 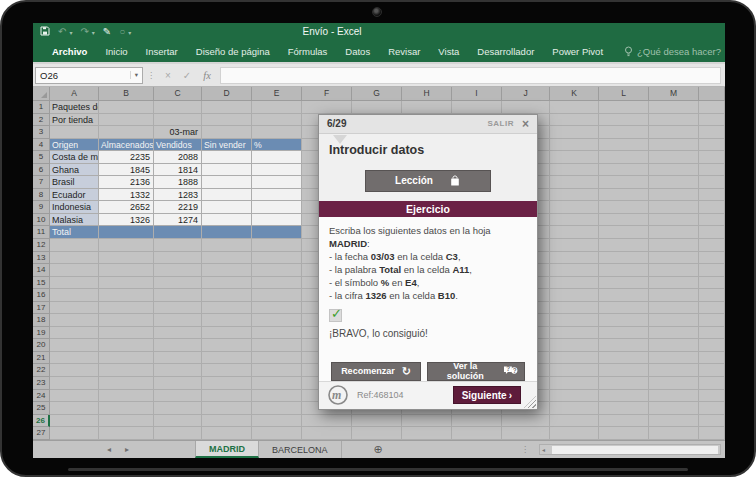 What do you see at coordinates (126, 434) in the screenshot?
I see `cell-B27` at bounding box center [126, 434].